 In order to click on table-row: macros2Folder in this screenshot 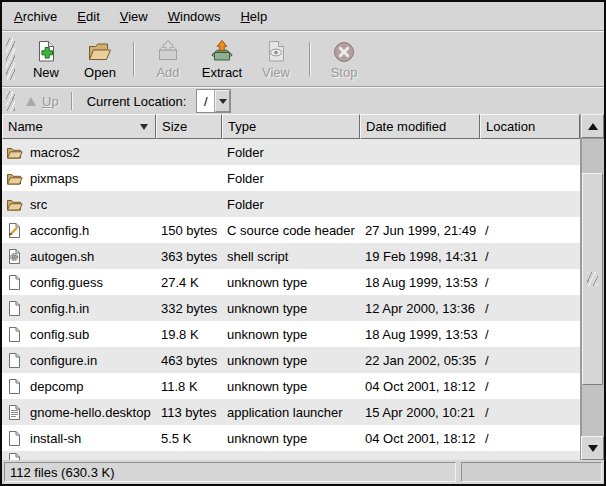, I will do `click(291, 152)`.